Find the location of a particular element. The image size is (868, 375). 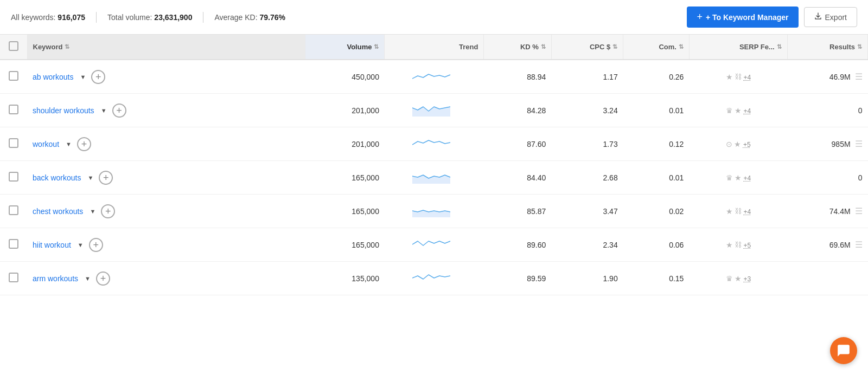

add-keyword-btn-0: + is located at coordinates (98, 77).